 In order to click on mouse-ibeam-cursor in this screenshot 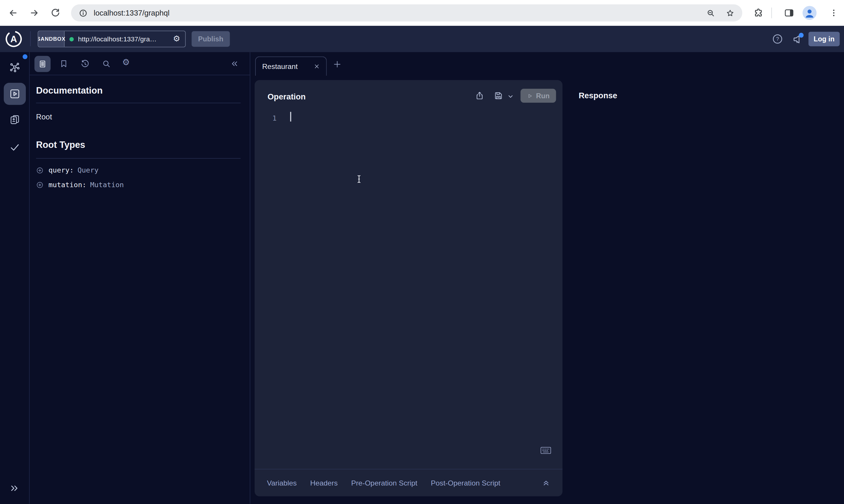, I will do `click(359, 179)`.